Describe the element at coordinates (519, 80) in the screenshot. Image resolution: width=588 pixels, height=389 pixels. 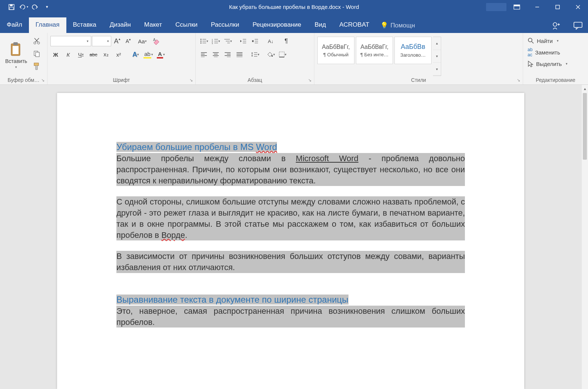
I see `styles-dialog-launcher: ↘` at that location.